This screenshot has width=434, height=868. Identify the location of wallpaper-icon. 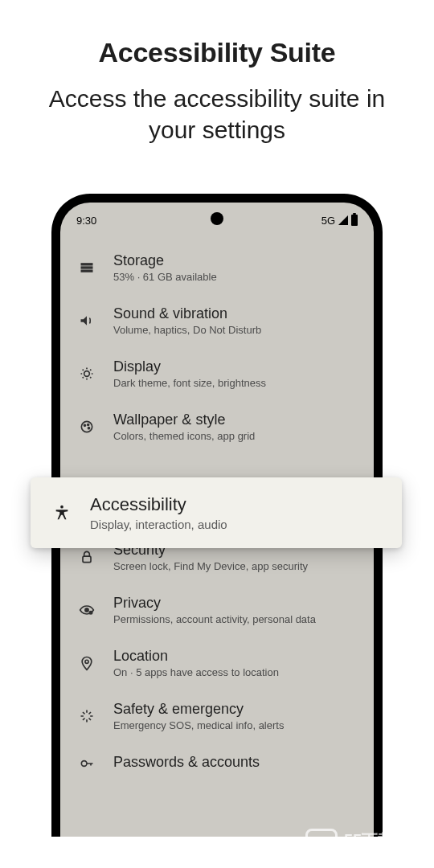
(87, 427).